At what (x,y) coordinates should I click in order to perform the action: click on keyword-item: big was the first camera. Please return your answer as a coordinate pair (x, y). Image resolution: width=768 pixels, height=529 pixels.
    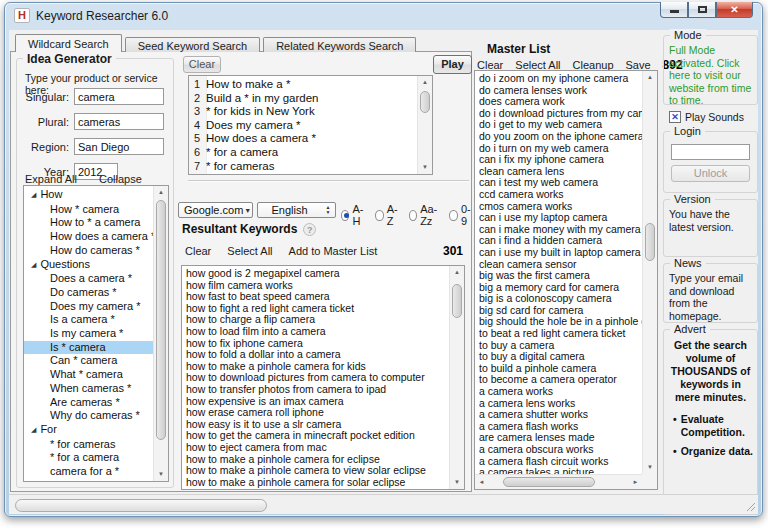
    Looking at the image, I should click on (558, 276).